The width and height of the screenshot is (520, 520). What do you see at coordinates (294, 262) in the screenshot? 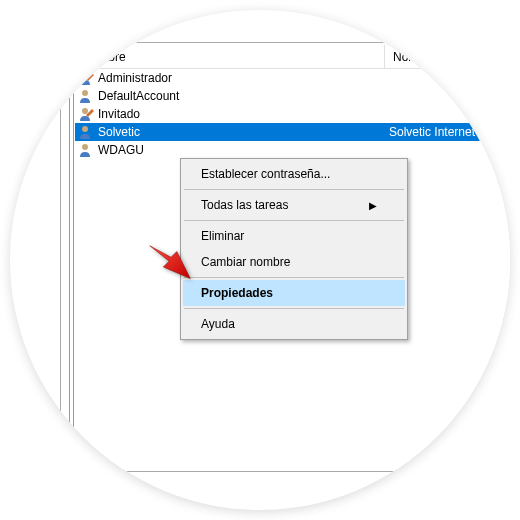
I see `menu-rename: Cambiar nombre` at bounding box center [294, 262].